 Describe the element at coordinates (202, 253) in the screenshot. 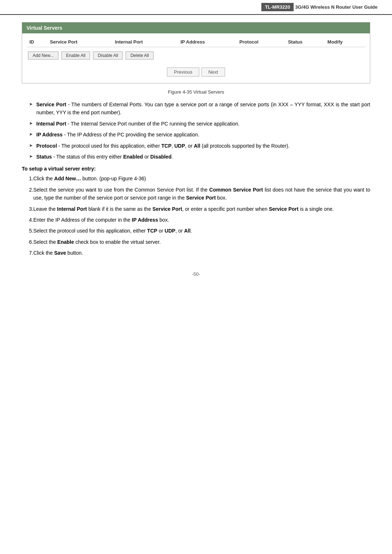

I see `step-text-7: Click the Save button.` at that location.